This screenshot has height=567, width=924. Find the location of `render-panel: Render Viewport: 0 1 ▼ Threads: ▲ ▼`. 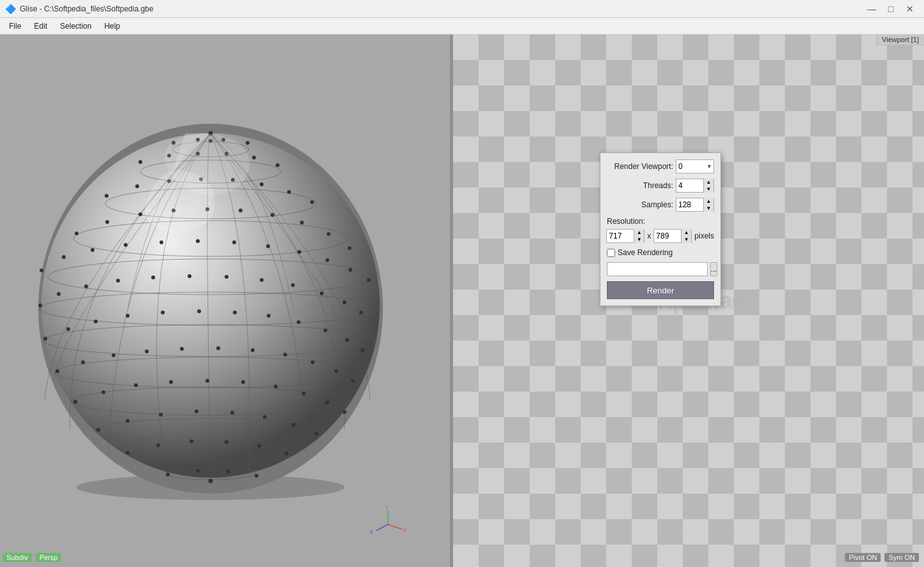

render-panel: Render Viewport: 0 1 ▼ Threads: ▲ ▼ is located at coordinates (660, 230).